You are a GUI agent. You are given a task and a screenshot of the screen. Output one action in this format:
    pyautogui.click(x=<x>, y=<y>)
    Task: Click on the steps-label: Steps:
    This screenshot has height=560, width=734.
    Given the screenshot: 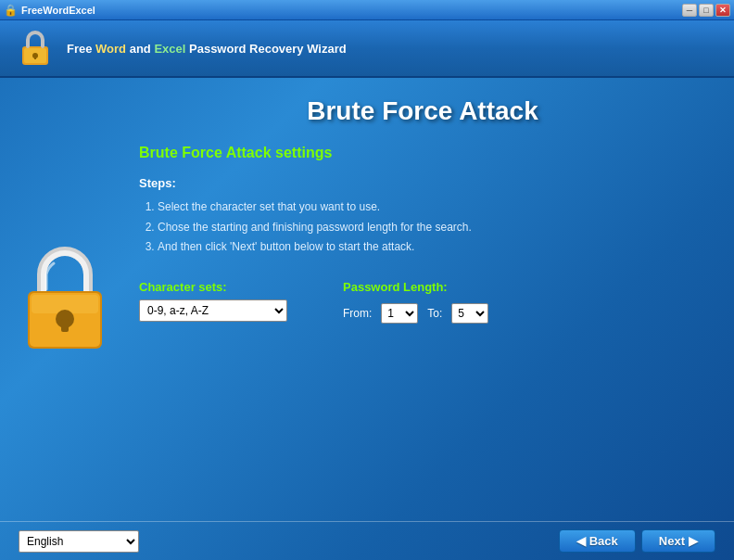 What is the action you would take?
    pyautogui.click(x=423, y=184)
    